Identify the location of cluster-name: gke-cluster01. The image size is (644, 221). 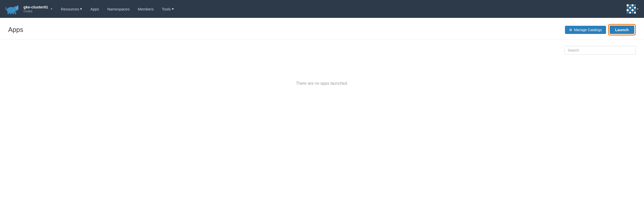
(36, 7).